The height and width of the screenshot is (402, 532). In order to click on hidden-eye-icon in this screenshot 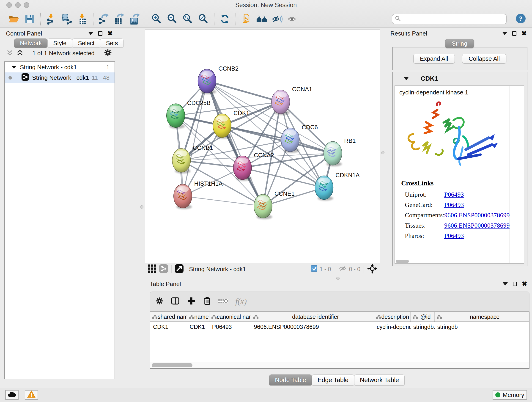, I will do `click(343, 269)`.